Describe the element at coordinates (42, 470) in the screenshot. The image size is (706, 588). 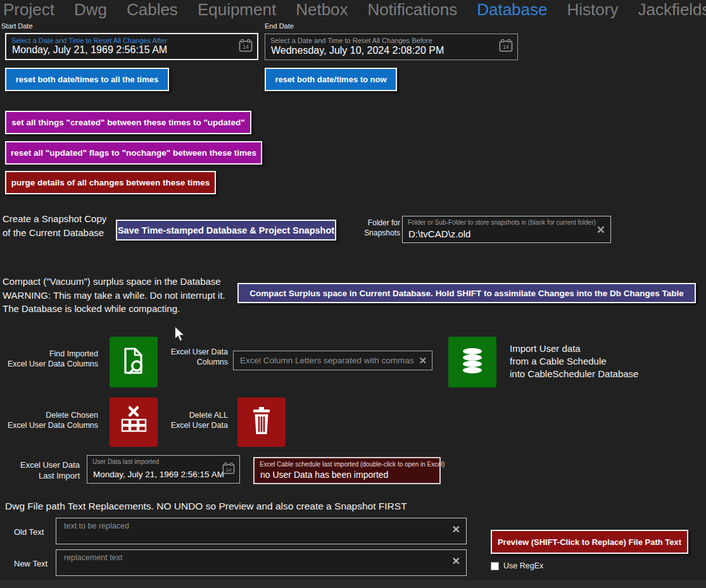
I see `excel-last-import-label: Excel User Data Last Import` at that location.